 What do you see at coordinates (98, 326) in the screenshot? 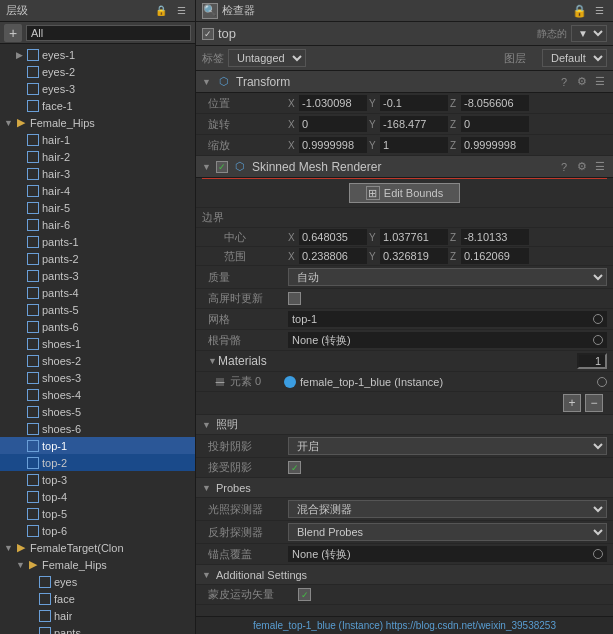
I see `tree-item-pants-6: pants-6` at bounding box center [98, 326].